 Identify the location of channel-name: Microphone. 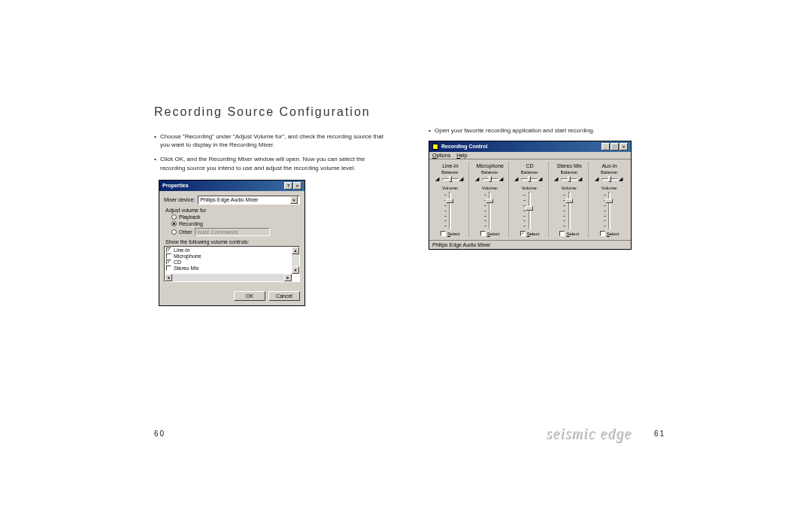
(490, 165).